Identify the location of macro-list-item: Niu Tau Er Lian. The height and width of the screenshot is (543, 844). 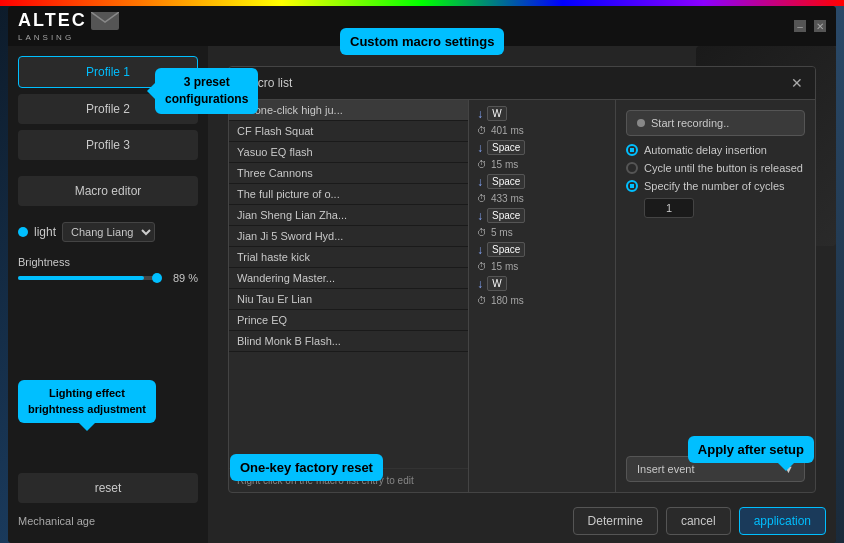
(348, 300).